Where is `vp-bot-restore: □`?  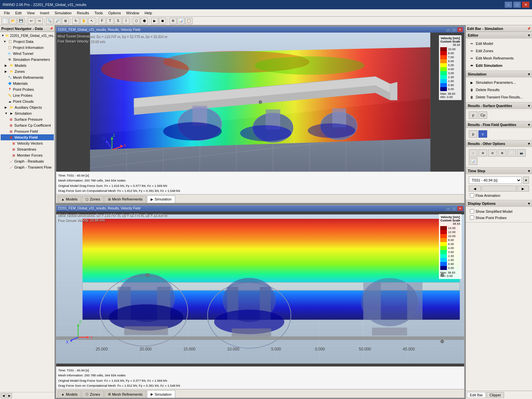 vp-bot-restore: □ is located at coordinates (454, 208).